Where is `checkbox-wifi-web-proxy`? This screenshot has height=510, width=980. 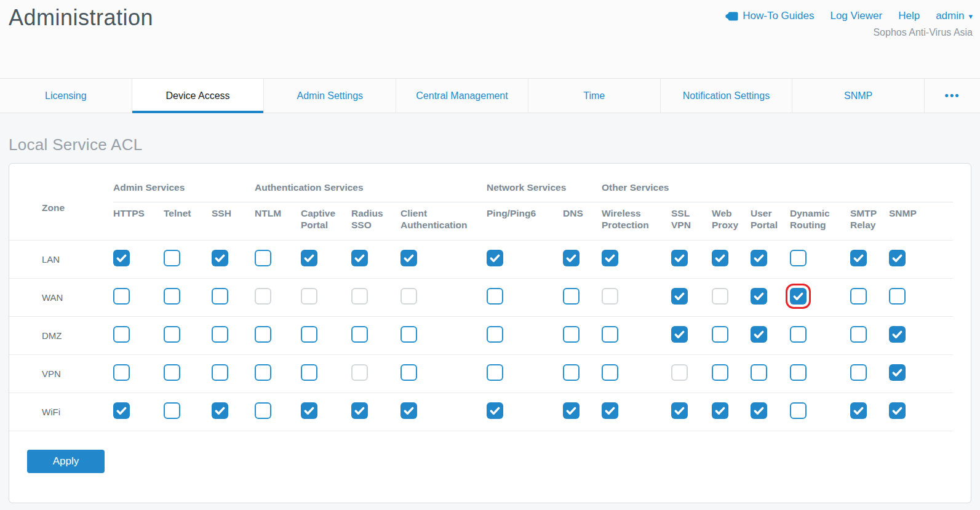
checkbox-wifi-web-proxy is located at coordinates (720, 411).